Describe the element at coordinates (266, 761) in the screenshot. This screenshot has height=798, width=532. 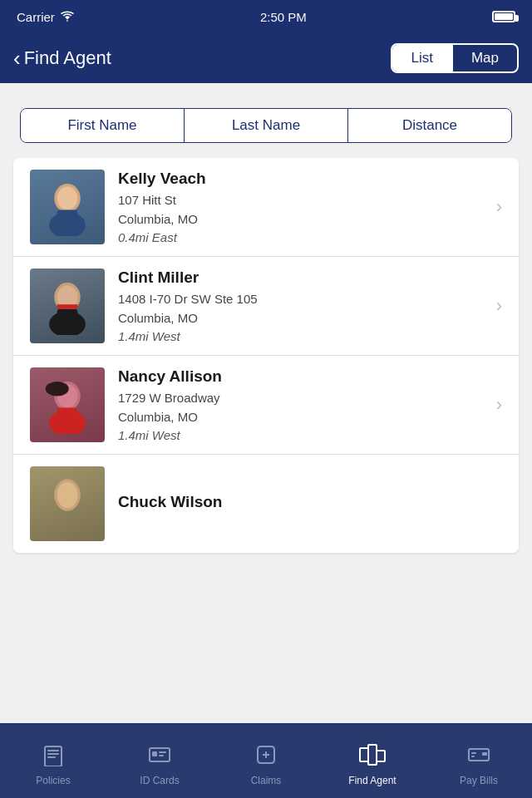
I see `tab-bar: Policies ID Cards Claims` at that location.